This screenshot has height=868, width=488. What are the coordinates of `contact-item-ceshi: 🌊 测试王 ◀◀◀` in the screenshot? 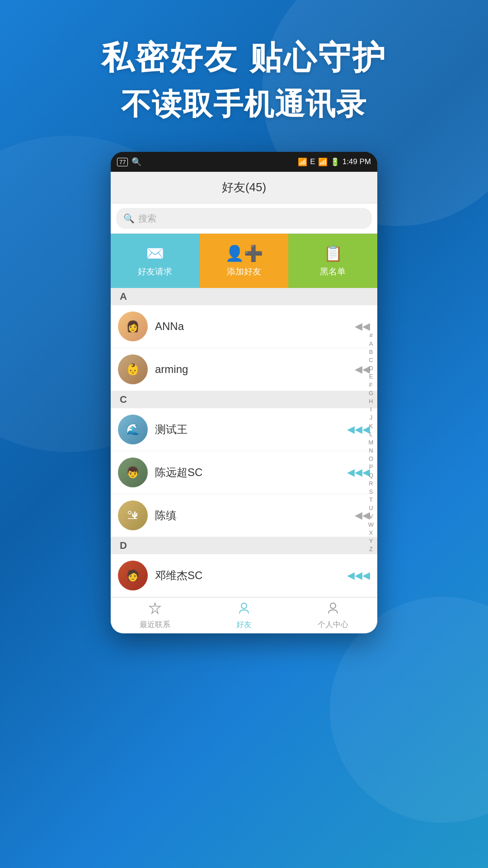 It's located at (244, 429).